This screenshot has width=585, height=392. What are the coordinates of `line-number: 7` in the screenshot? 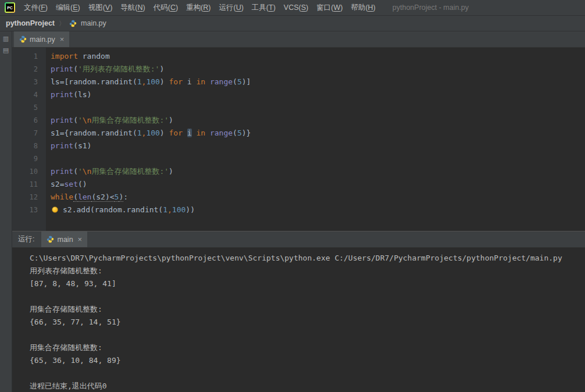 It's located at (25, 133).